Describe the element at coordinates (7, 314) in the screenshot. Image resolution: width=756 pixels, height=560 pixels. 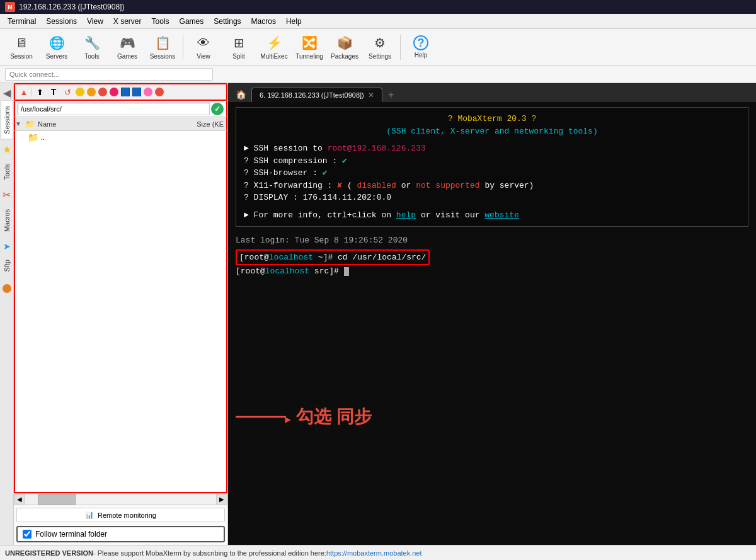
I see `left-sidebar: ◀ Sessions ★ Tools ✂ Macros ➤ Sftp` at that location.